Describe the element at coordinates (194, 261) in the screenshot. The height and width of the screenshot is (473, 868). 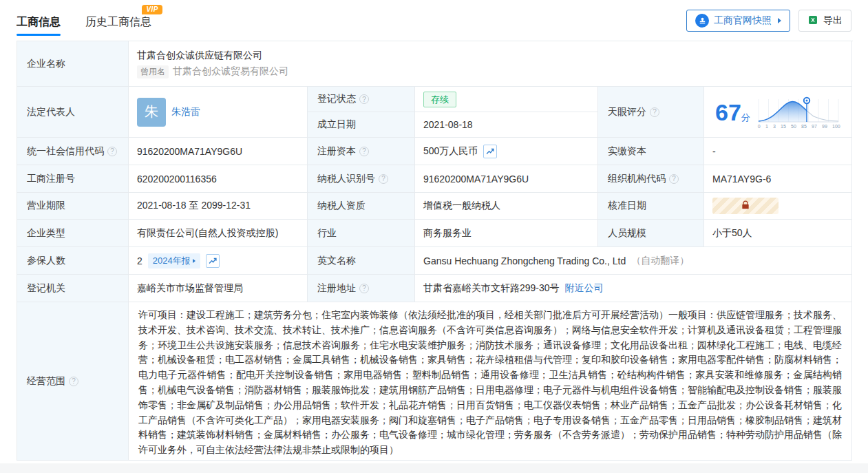
I see `chevron-right-icon` at that location.